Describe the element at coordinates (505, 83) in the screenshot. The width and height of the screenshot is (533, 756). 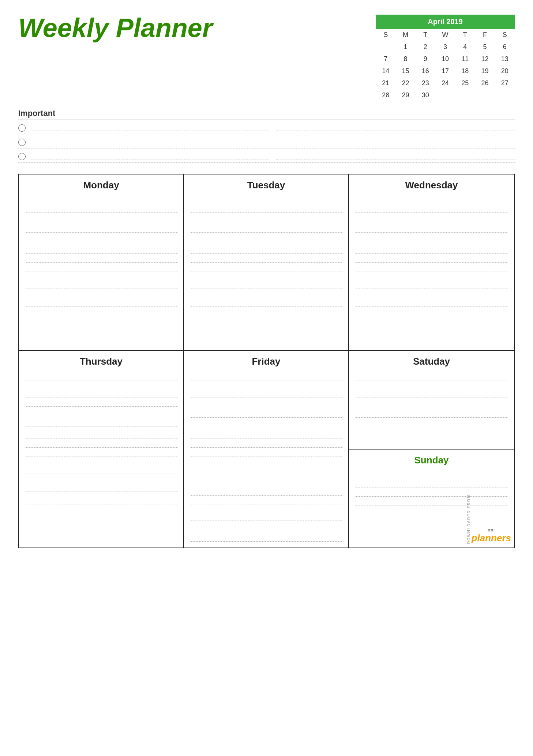
I see `cal-cell: 27` at that location.